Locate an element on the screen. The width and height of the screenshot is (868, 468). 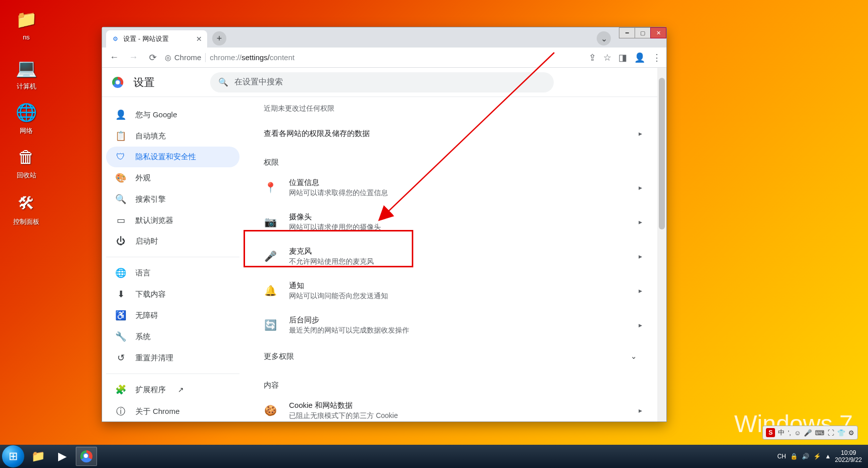
item-subtitle: 网站可以请求使用您的摄像头 is located at coordinates (458, 227).